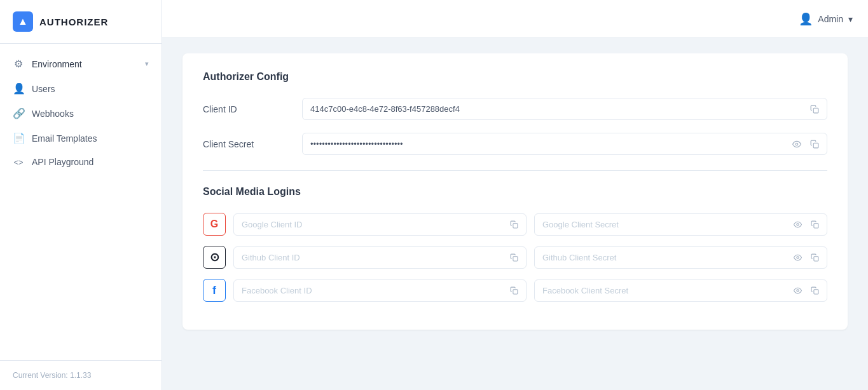 This screenshot has width=868, height=390. What do you see at coordinates (371, 225) in the screenshot?
I see `google-client-id-input` at bounding box center [371, 225].